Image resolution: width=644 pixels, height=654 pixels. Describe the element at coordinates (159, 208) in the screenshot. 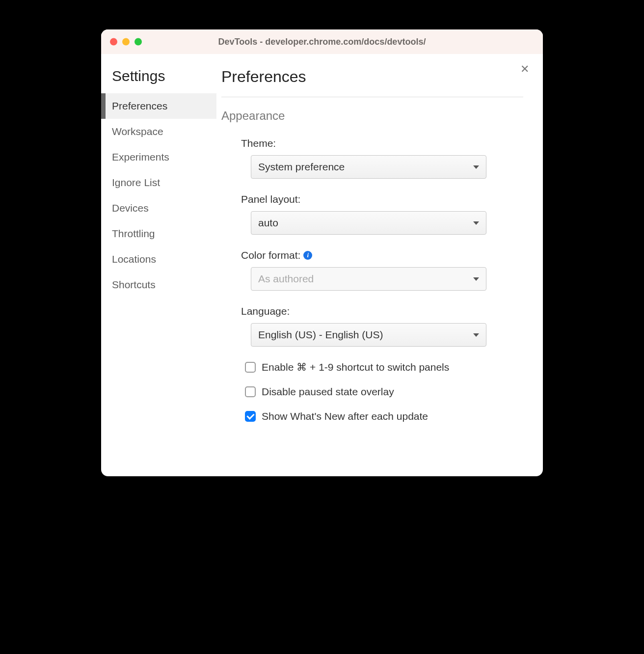

I see `sidebar-item-devices: Devices` at that location.